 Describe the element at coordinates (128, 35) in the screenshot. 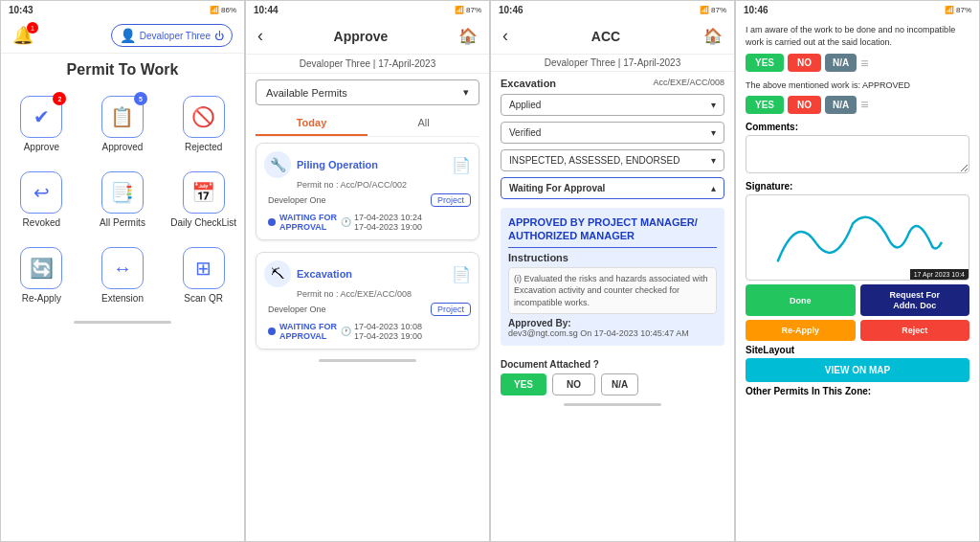

I see `user-icon: 👤` at that location.